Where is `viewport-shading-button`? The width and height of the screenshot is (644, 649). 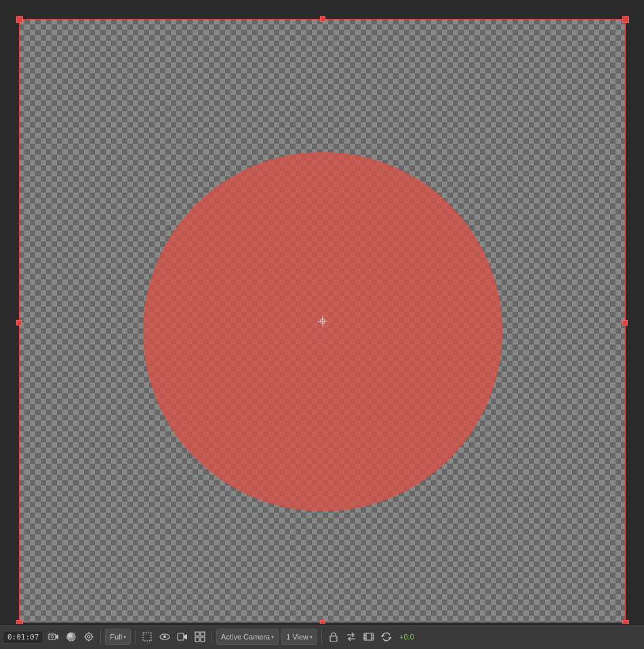 viewport-shading-button is located at coordinates (71, 637).